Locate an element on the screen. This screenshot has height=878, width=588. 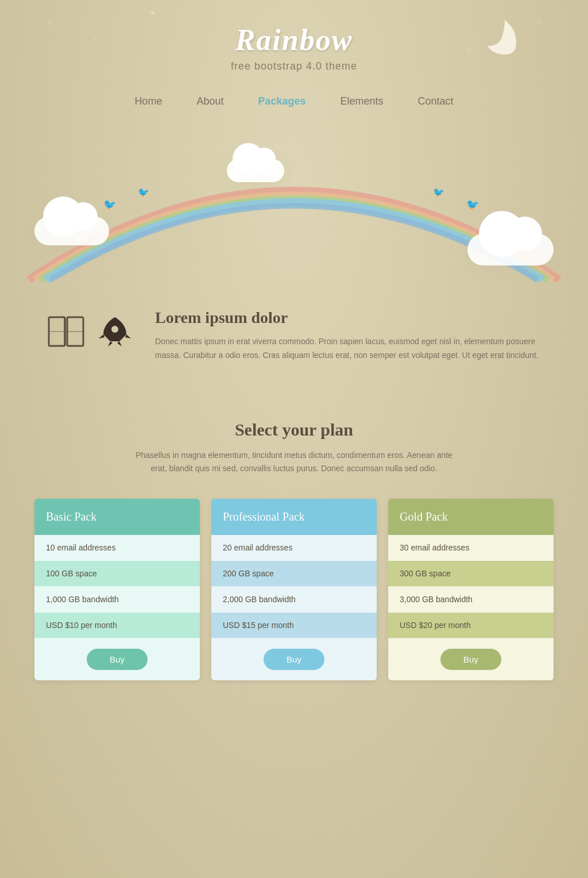
about-text: Donec mattis ipsum in erat viverra commo… is located at coordinates (349, 349).